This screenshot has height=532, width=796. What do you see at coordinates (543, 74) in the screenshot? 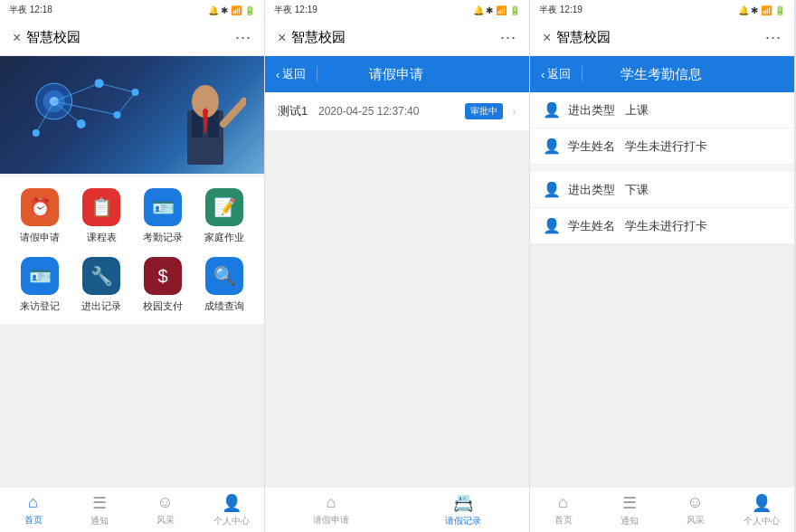
I see `back-chevron-3: ‹` at bounding box center [543, 74].